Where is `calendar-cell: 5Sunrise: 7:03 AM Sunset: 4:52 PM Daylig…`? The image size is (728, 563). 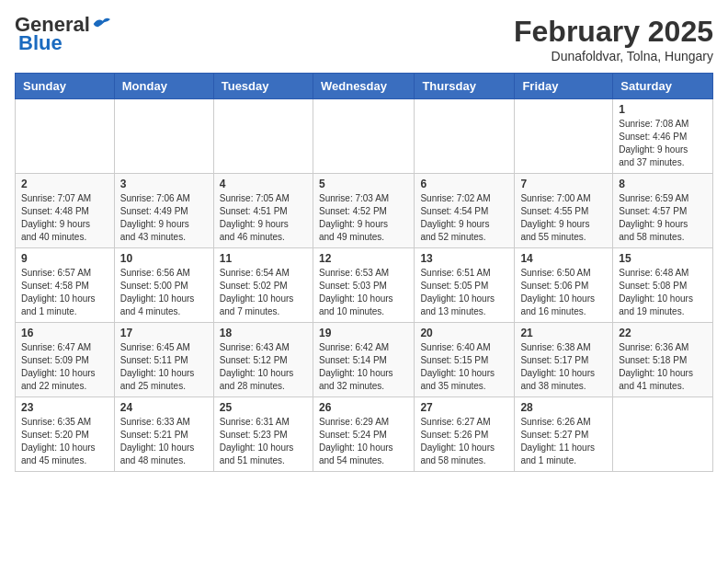 calendar-cell: 5Sunrise: 7:03 AM Sunset: 4:52 PM Daylig… is located at coordinates (363, 212).